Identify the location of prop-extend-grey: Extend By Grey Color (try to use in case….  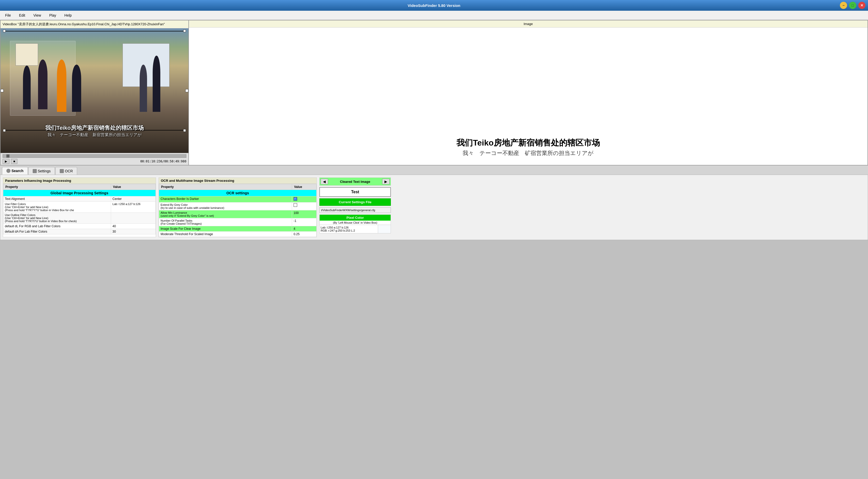
(226, 206).